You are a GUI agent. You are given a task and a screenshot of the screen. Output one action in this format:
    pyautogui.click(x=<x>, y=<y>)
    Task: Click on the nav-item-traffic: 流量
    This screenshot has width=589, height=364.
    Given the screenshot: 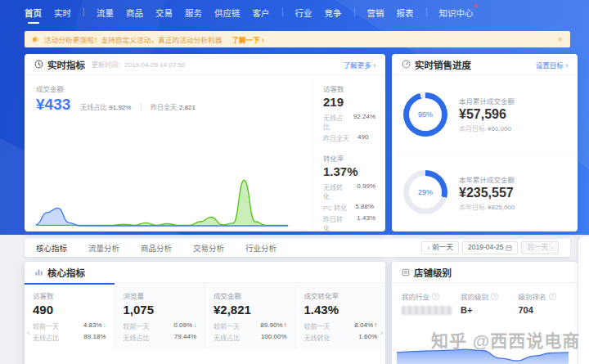 What is the action you would take?
    pyautogui.click(x=105, y=13)
    